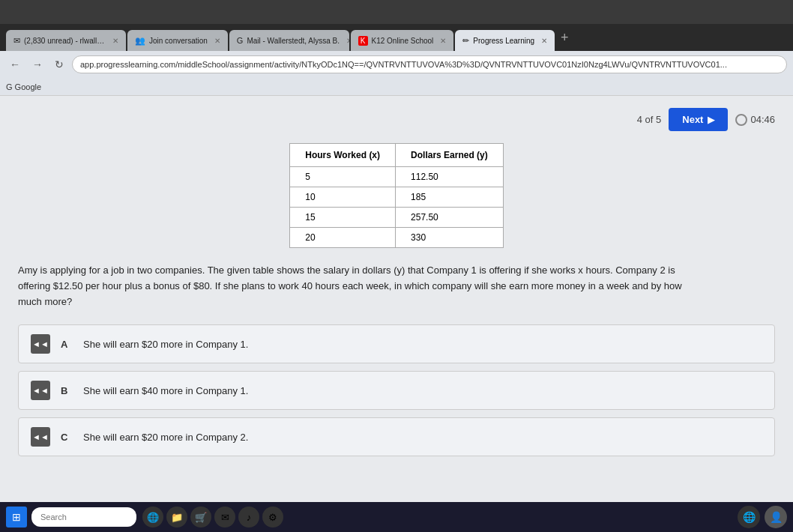  What do you see at coordinates (777, 517) in the screenshot?
I see `user-avatar-icon: 👤` at bounding box center [777, 517].